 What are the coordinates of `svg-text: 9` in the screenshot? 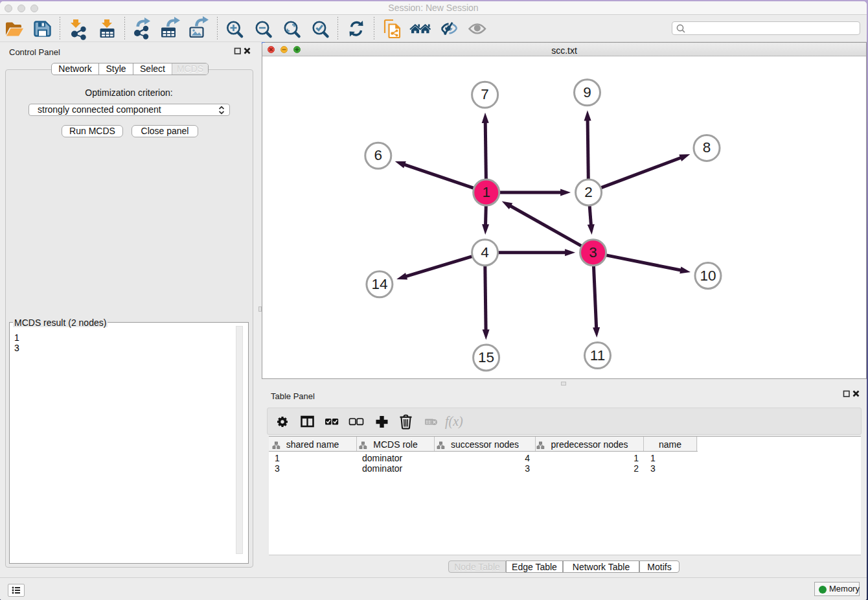 It's located at (587, 92).